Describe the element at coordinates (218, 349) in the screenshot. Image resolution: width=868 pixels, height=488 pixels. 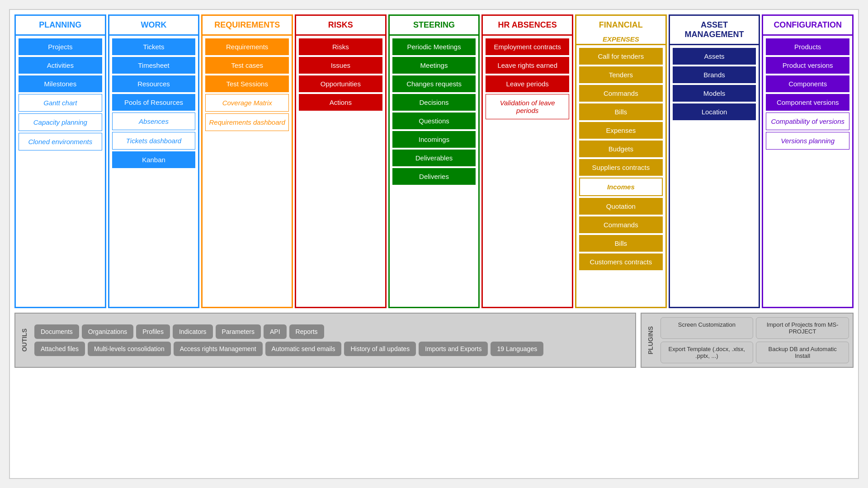
I see `outils-item-row2-2: Access rights Management` at that location.